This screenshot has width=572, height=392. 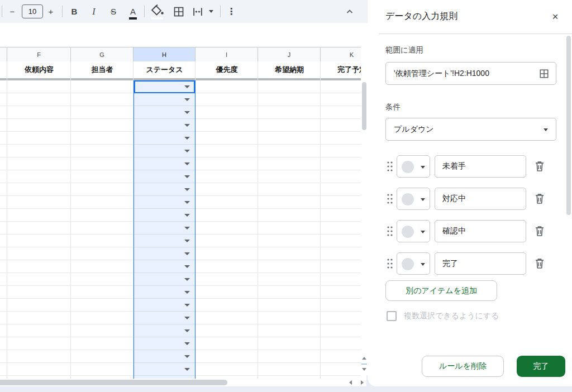 What do you see at coordinates (164, 55) in the screenshot?
I see `column-letter-H: H` at bounding box center [164, 55].